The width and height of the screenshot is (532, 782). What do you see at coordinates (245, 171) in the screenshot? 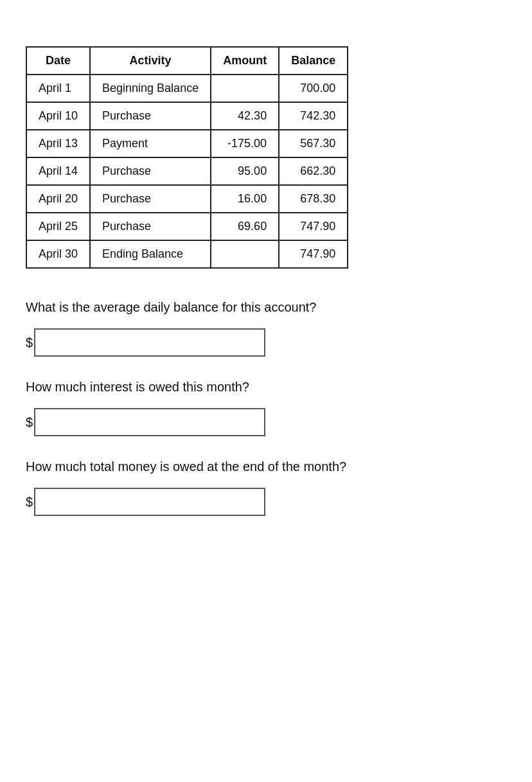
I see `cell-amount: 95.00` at bounding box center [245, 171].